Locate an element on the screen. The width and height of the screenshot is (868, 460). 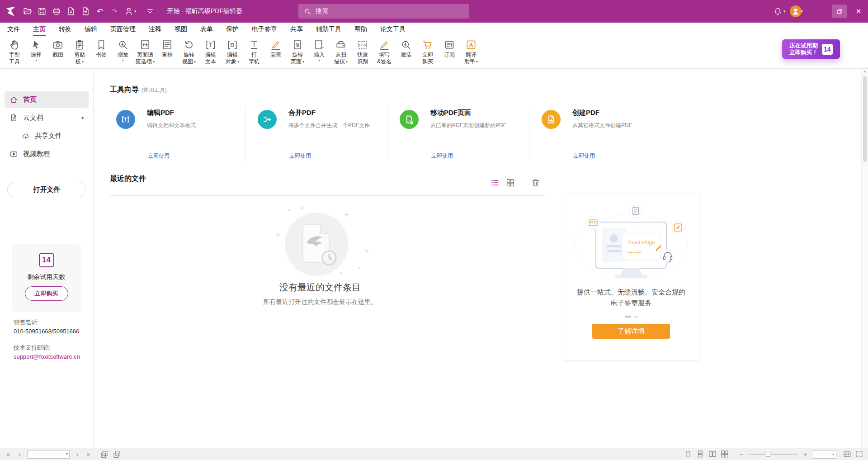
menu-item-edit: 编辑 is located at coordinates (91, 29).